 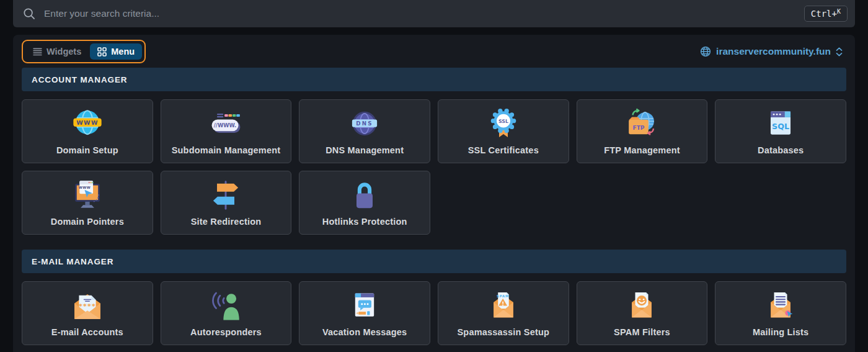 I want to click on ssl-certificates-icon: SSL, so click(x=503, y=124).